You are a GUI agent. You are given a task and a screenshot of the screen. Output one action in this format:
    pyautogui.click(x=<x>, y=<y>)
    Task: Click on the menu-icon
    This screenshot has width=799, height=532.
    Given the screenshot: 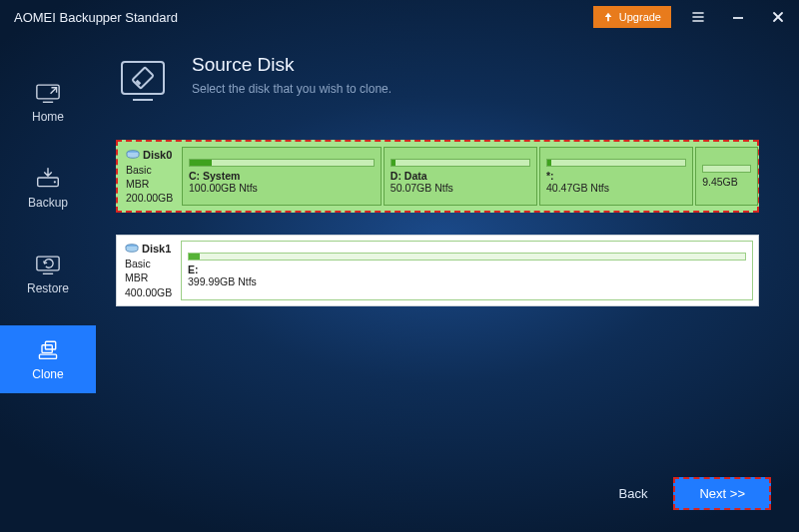 What is the action you would take?
    pyautogui.click(x=698, y=17)
    